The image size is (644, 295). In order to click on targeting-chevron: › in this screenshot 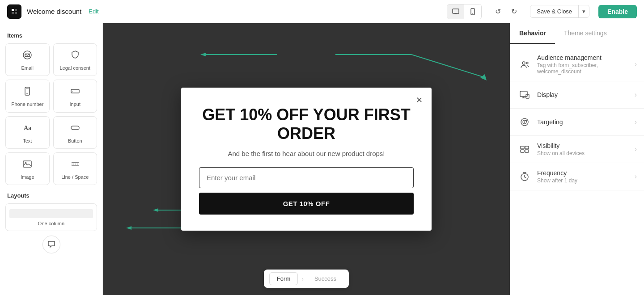, I will do `click(636, 122)`.